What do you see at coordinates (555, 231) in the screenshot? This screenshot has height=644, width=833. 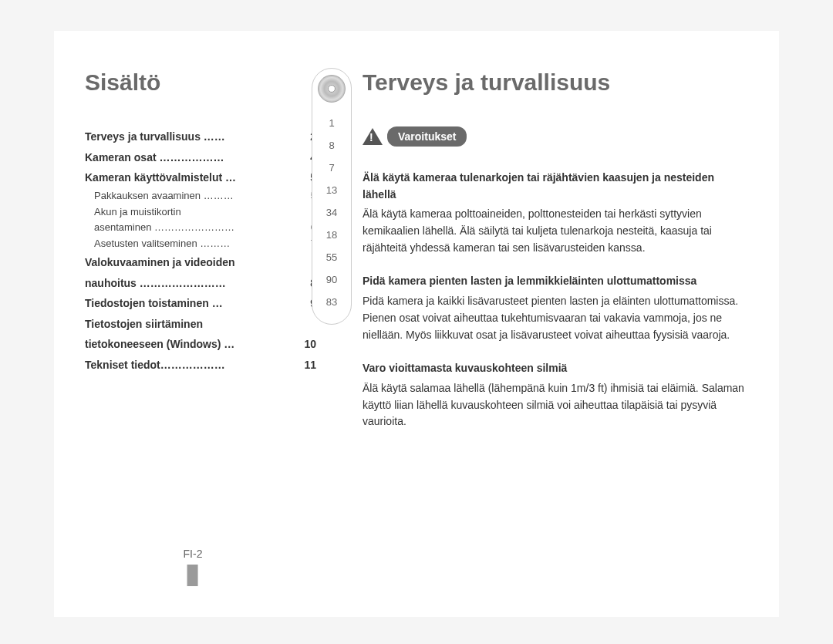 I see `warning-body: Älä käytä kameraa polttoaineiden, poltto…` at bounding box center [555, 231].